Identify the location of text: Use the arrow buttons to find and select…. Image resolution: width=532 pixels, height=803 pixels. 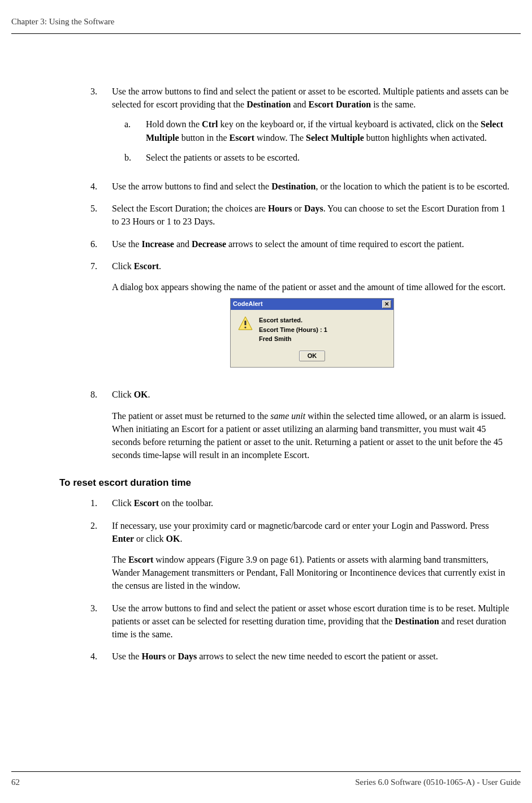
(310, 98).